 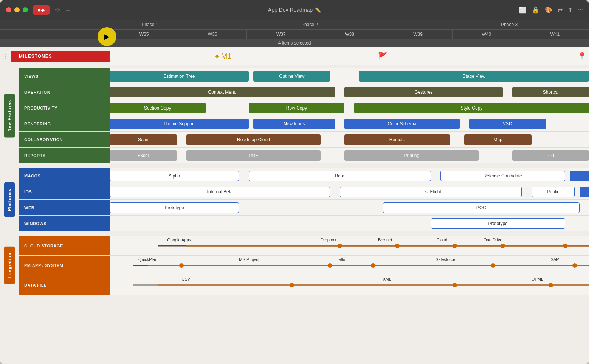 I want to click on row-pm-app: PM APP / SYSTEM QuickPlan MS Project, so click(x=304, y=265).